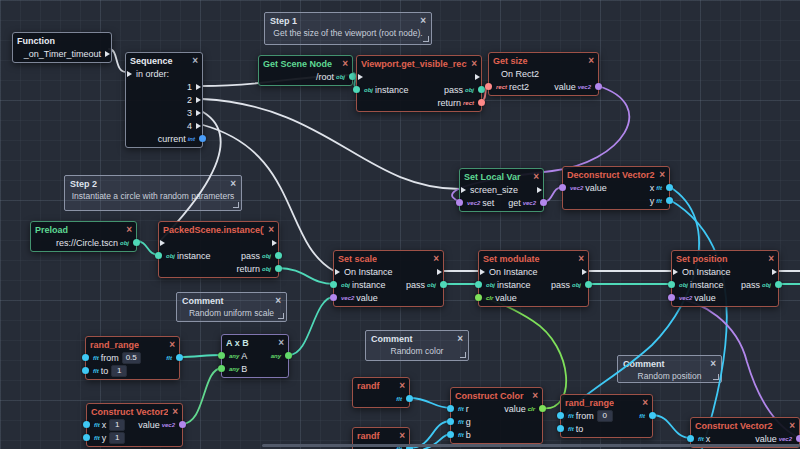 The image size is (800, 449). Describe the element at coordinates (130, 74) in the screenshot. I see `node-sequence-exec-in-port` at that location.